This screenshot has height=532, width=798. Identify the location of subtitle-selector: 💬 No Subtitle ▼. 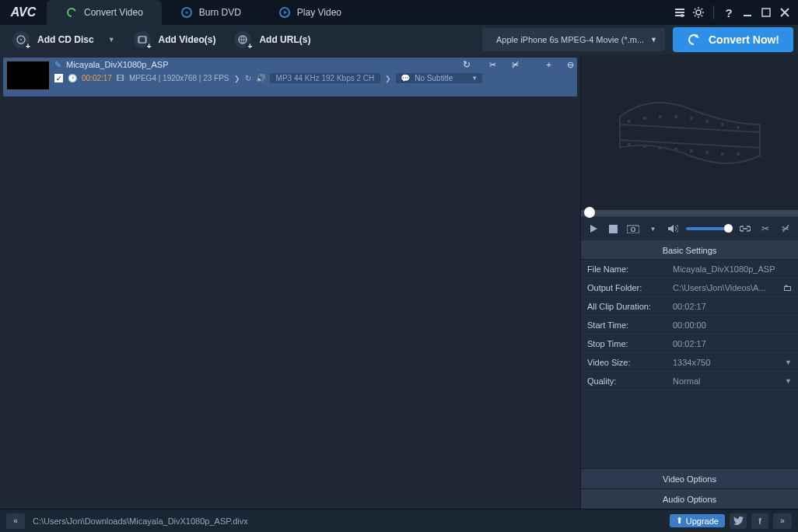
(439, 78).